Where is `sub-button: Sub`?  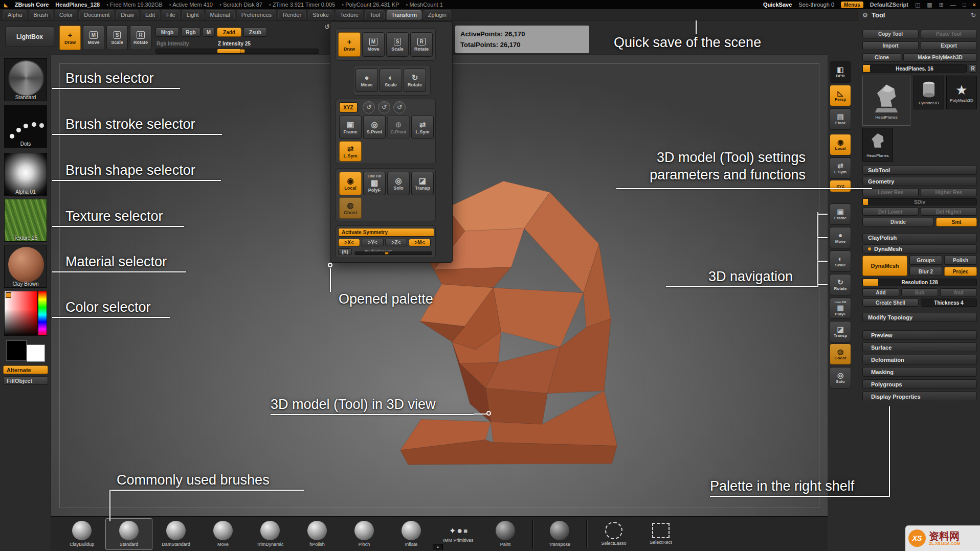
sub-button: Sub is located at coordinates (920, 292).